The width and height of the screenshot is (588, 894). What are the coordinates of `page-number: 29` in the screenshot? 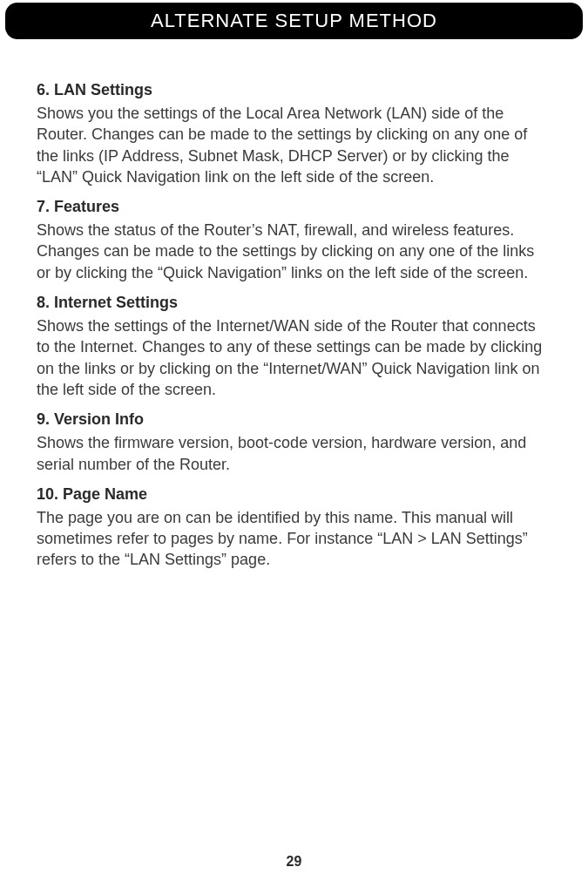 It's located at (294, 862).